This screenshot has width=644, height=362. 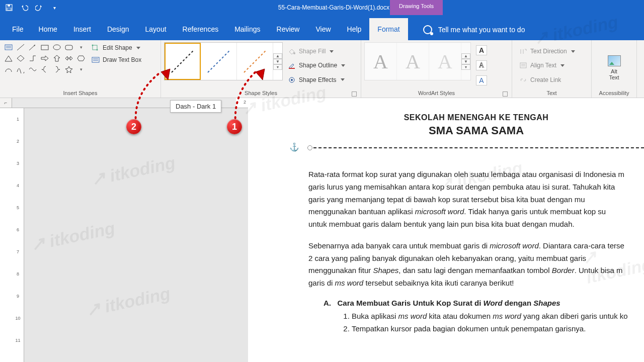 What do you see at coordinates (547, 80) in the screenshot?
I see `create-link-button: Create Link` at bounding box center [547, 80].